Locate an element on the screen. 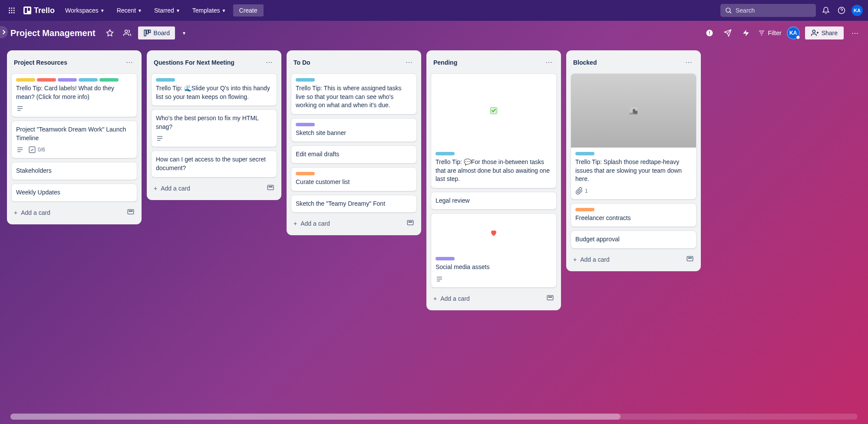  board-title: Project Management is located at coordinates (53, 33).